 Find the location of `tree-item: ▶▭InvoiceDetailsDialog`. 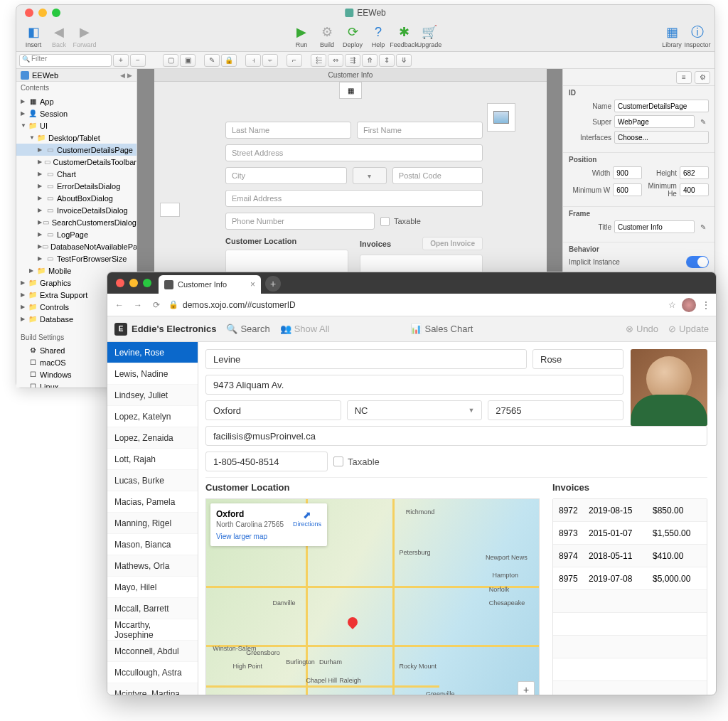

tree-item: ▶▭InvoiceDetailsDialog is located at coordinates (77, 210).